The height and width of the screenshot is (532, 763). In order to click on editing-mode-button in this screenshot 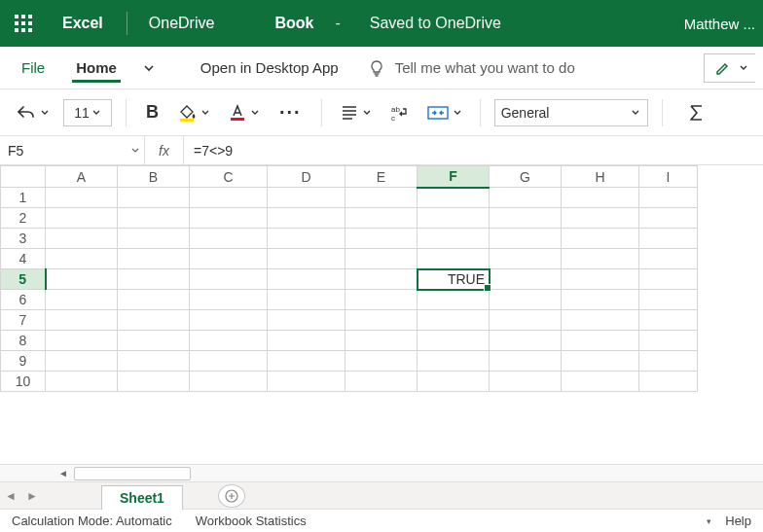, I will do `click(730, 68)`.